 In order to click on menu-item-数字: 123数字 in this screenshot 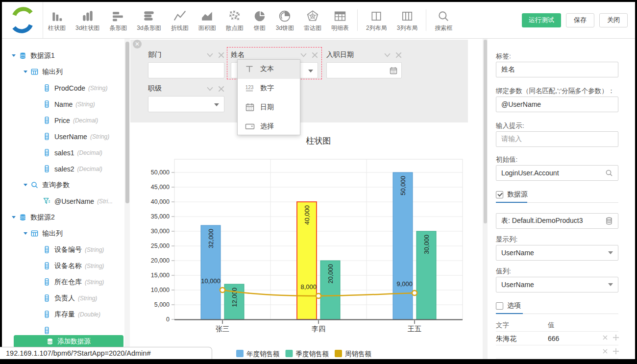, I will do `click(269, 88)`.